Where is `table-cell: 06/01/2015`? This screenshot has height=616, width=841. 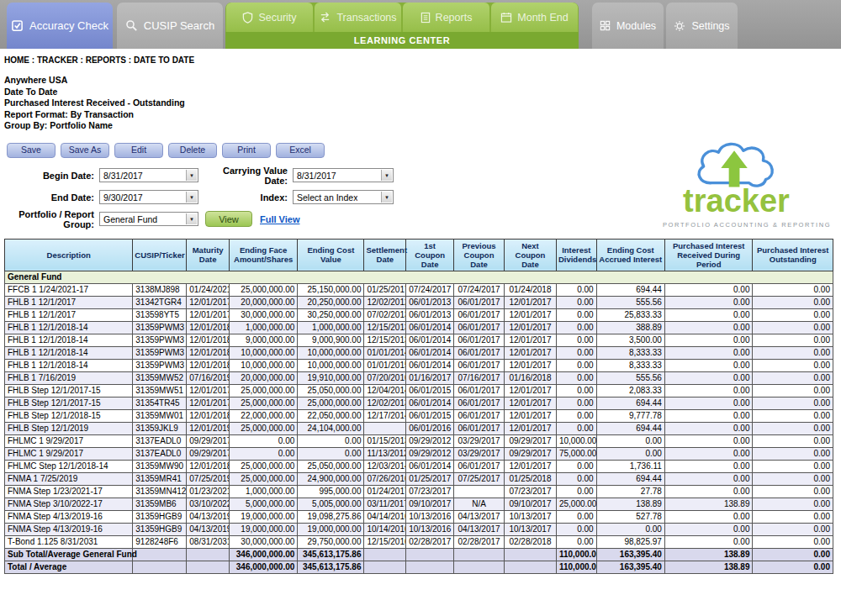
table-cell: 06/01/2015 is located at coordinates (431, 390).